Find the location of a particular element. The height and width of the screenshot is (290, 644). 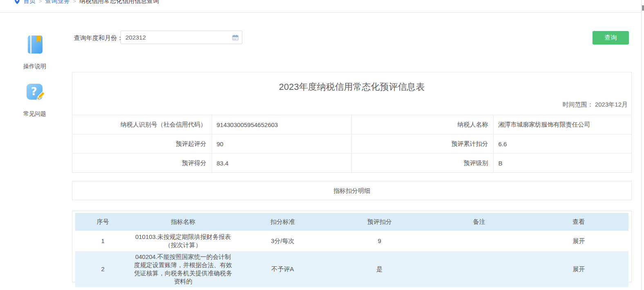

scrollbar-track is located at coordinates (642, 145).